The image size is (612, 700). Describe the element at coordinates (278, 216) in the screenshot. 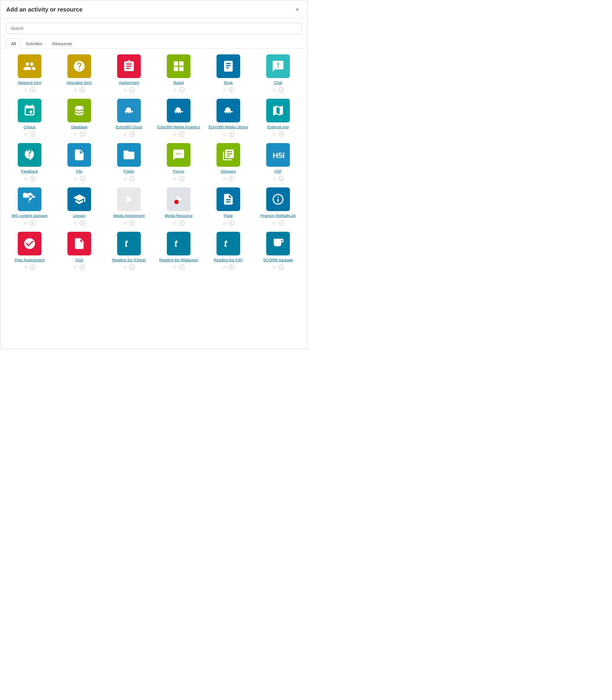

I see `pearson-label: Pearson MyMathLab` at that location.